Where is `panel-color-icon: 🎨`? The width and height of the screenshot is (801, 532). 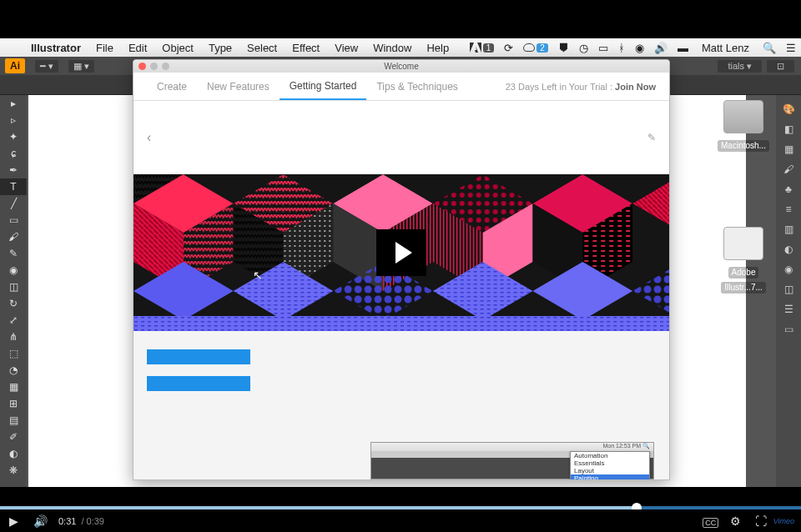
panel-color-icon: 🎨 is located at coordinates (788, 109).